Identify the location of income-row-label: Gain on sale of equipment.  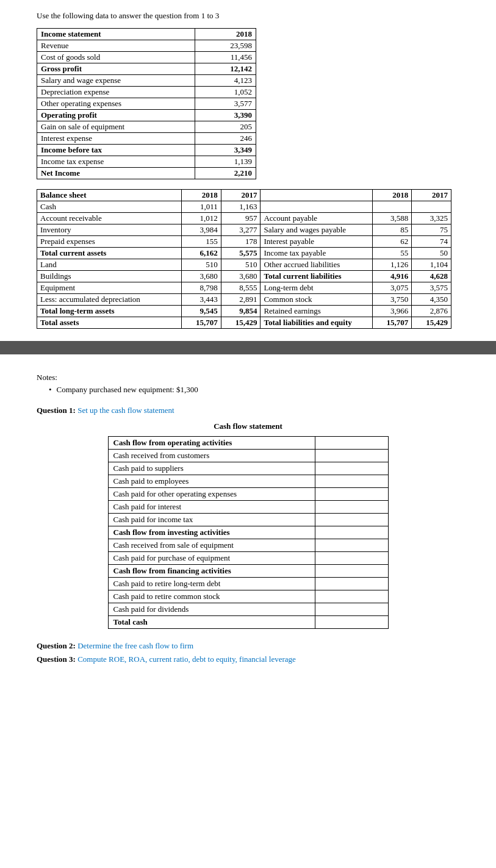
(116, 127).